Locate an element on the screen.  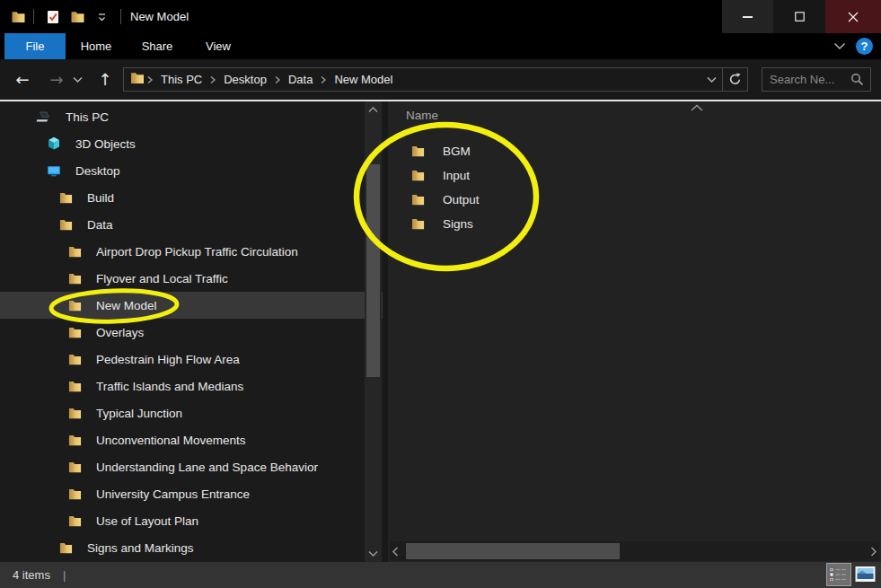
address-bar: This PCDesktopDataNew Model is located at coordinates (436, 79).